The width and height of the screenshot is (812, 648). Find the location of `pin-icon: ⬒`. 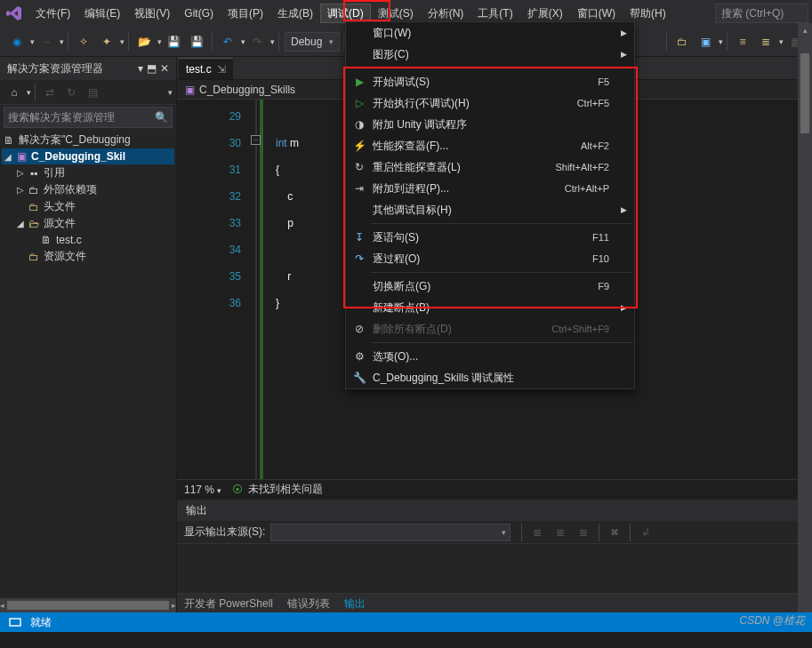

pin-icon: ⬒ is located at coordinates (151, 68).